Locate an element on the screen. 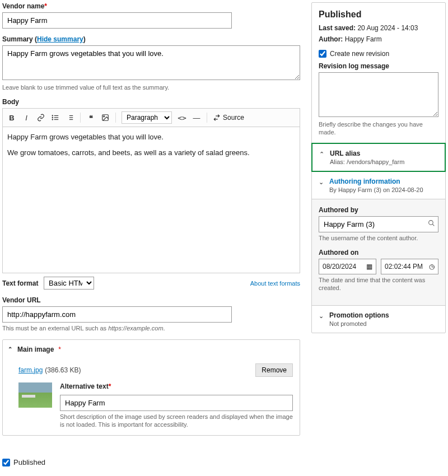 This screenshot has height=476, width=448. url-alias-value: Alias: /vendors/happy_farm is located at coordinates (384, 162).